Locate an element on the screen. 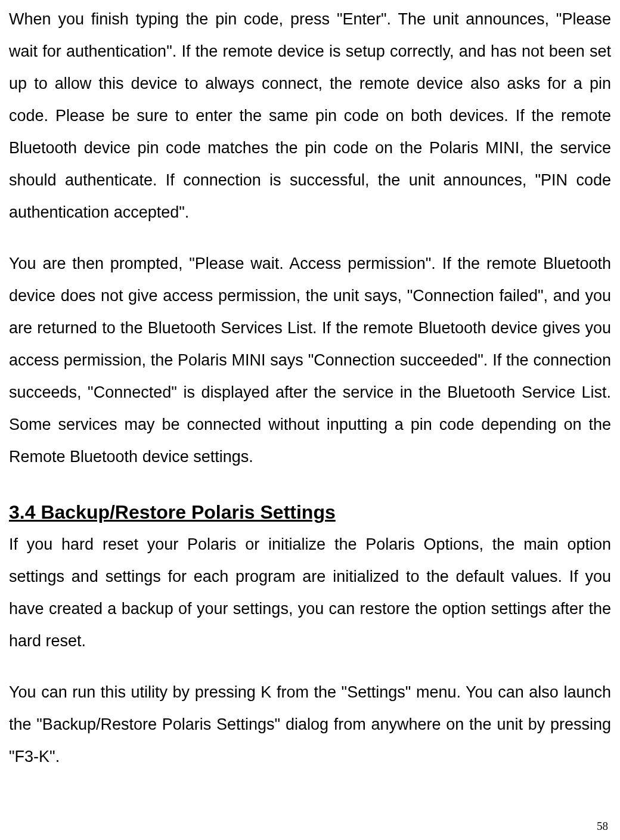  page-number: 58 is located at coordinates (602, 826).